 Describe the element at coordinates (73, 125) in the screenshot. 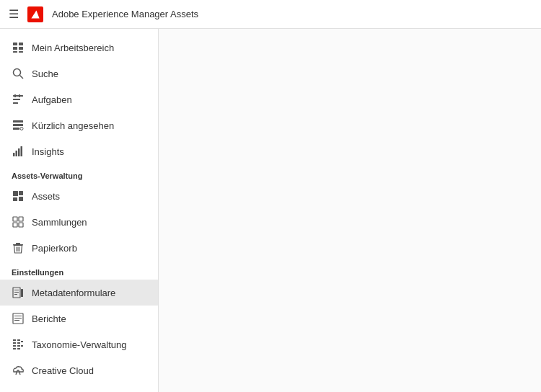

I see `sidebar-item-label: Kürzlich angesehen` at that location.